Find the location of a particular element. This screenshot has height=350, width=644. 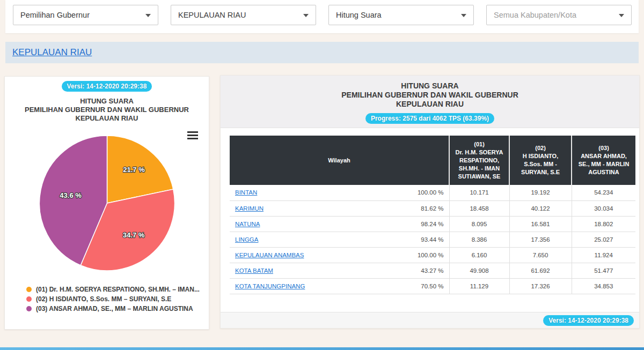

chart-title-line1: HITUNG SUARA is located at coordinates (107, 101).